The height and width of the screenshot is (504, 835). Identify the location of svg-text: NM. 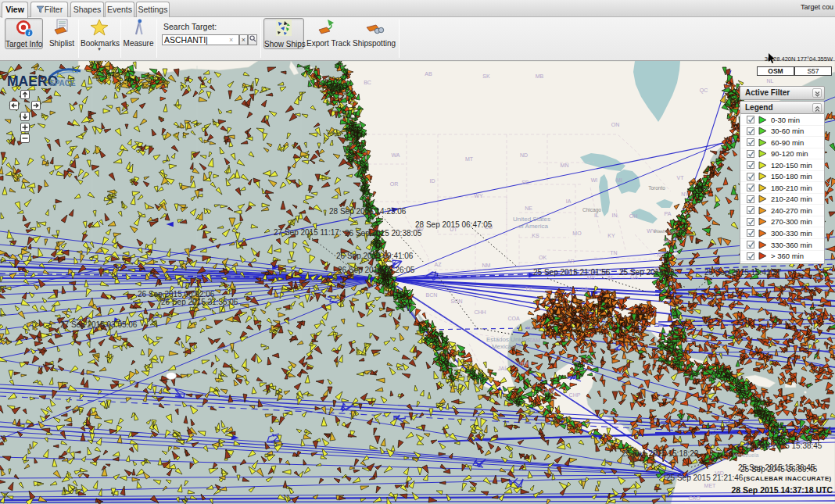
(486, 266).